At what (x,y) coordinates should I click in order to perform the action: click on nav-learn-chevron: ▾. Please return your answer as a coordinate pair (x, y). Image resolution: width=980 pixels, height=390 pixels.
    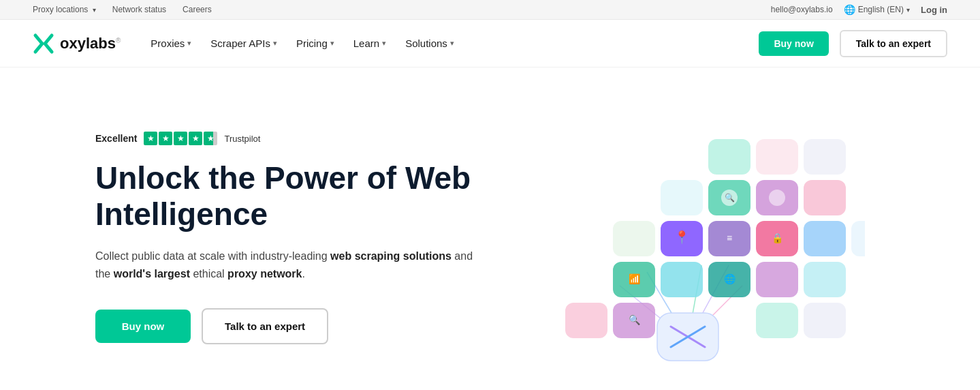
    Looking at the image, I should click on (384, 44).